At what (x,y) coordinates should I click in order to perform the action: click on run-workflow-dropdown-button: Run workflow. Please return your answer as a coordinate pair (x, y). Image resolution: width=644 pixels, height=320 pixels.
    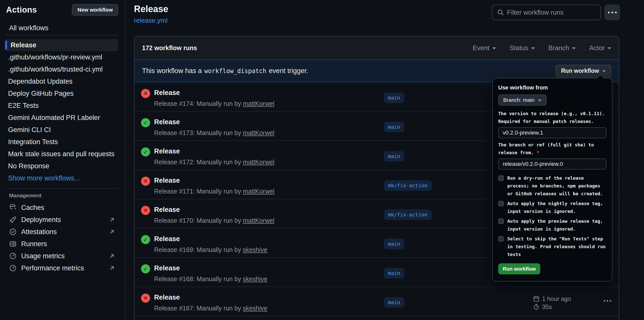
    Looking at the image, I should click on (583, 71).